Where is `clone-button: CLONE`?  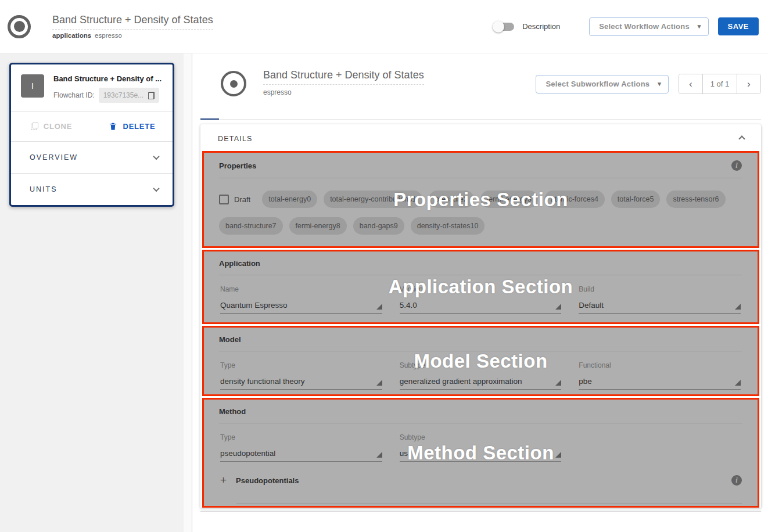
clone-button: CLONE is located at coordinates (51, 127).